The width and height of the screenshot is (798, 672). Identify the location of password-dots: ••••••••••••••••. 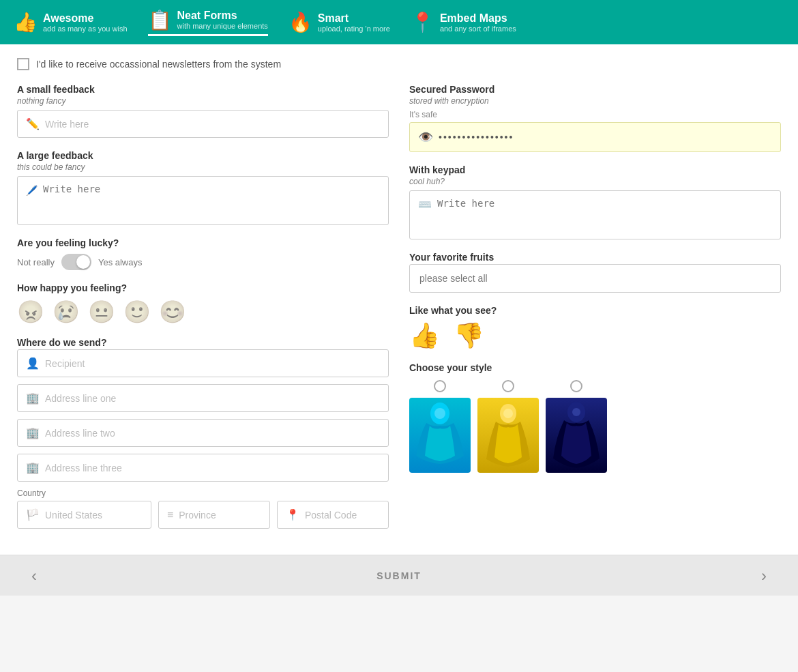
(476, 137).